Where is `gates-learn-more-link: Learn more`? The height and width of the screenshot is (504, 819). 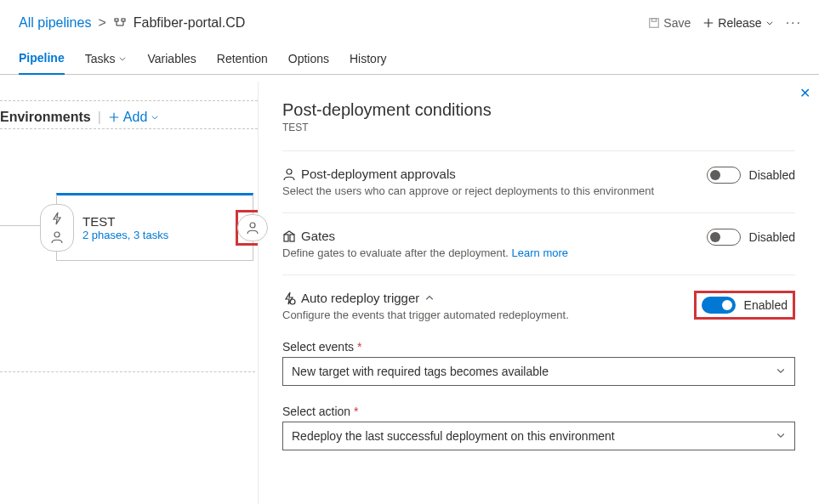
gates-learn-more-link: Learn more is located at coordinates (540, 253).